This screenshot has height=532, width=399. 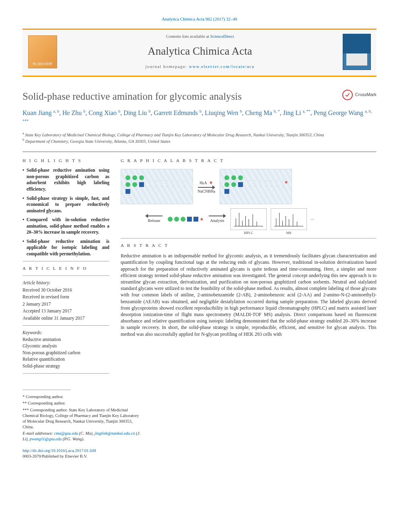 What do you see at coordinates (157, 187) in the screenshot?
I see `ga-panel-left` at bounding box center [157, 187].